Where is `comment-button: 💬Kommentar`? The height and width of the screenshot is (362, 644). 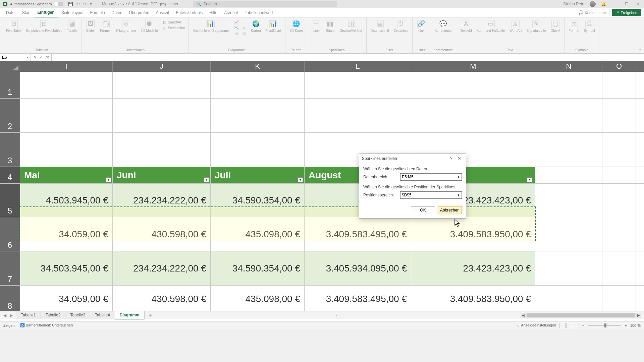
comment-button: 💬Kommentar is located at coordinates (443, 26).